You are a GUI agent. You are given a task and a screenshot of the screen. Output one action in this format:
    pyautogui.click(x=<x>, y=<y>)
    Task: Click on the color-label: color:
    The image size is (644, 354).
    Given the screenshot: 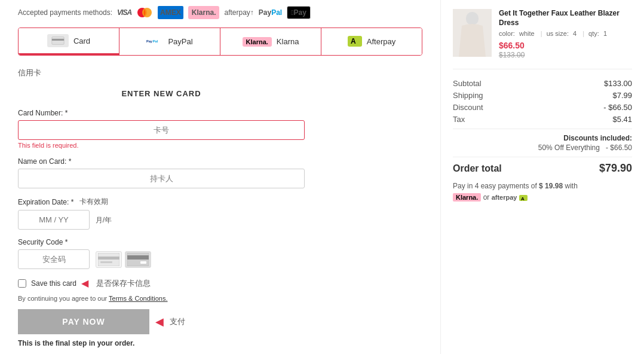 What is the action you would take?
    pyautogui.click(x=507, y=33)
    